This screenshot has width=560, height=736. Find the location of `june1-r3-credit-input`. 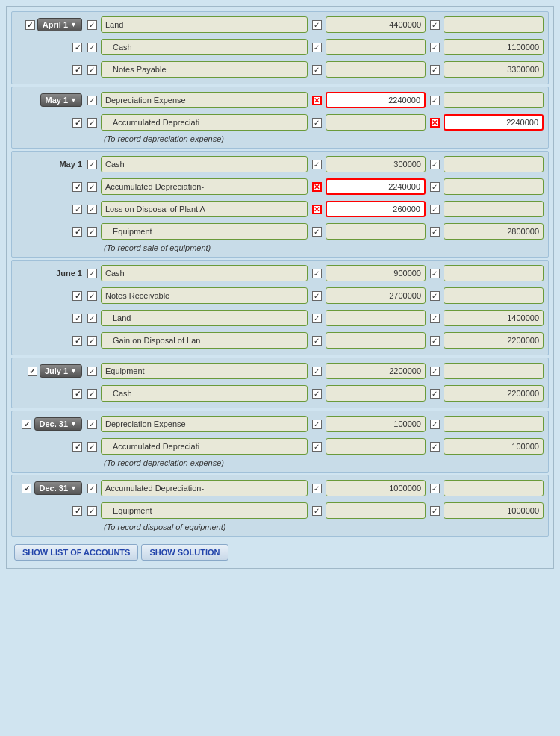

june1-r3-credit-input is located at coordinates (494, 318).